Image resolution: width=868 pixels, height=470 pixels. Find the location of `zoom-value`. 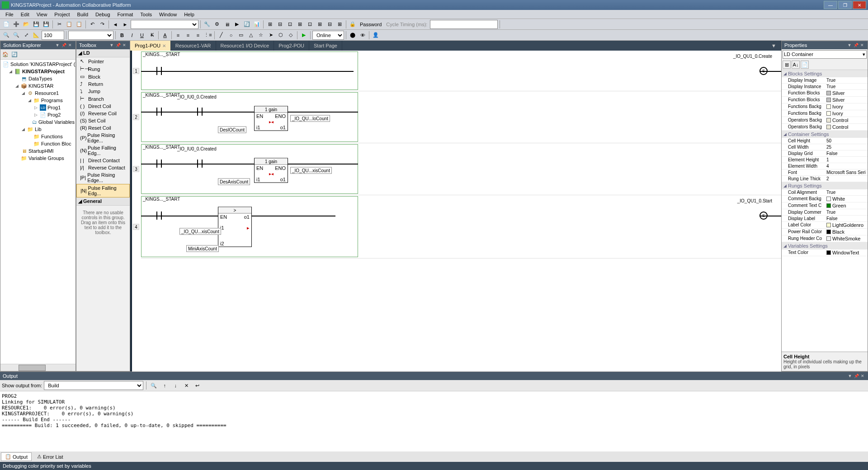

zoom-value is located at coordinates (53, 35).